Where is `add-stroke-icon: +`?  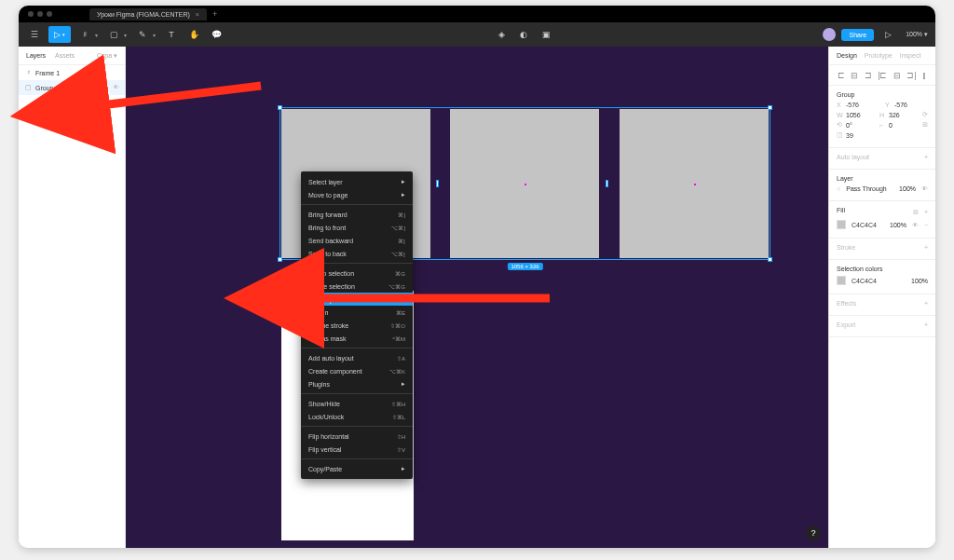 add-stroke-icon: + is located at coordinates (926, 248).